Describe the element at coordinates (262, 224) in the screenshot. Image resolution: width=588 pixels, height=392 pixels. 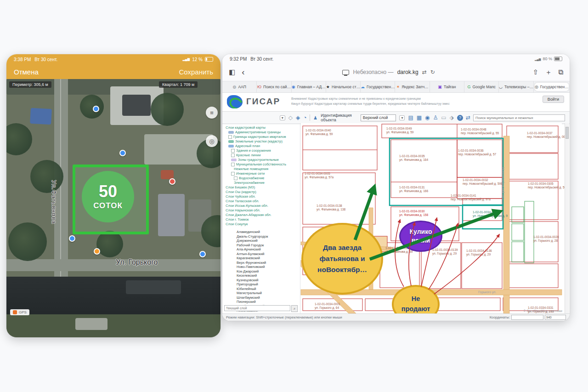
I see `layer-tree-item: Слои Сокулук` at that location.